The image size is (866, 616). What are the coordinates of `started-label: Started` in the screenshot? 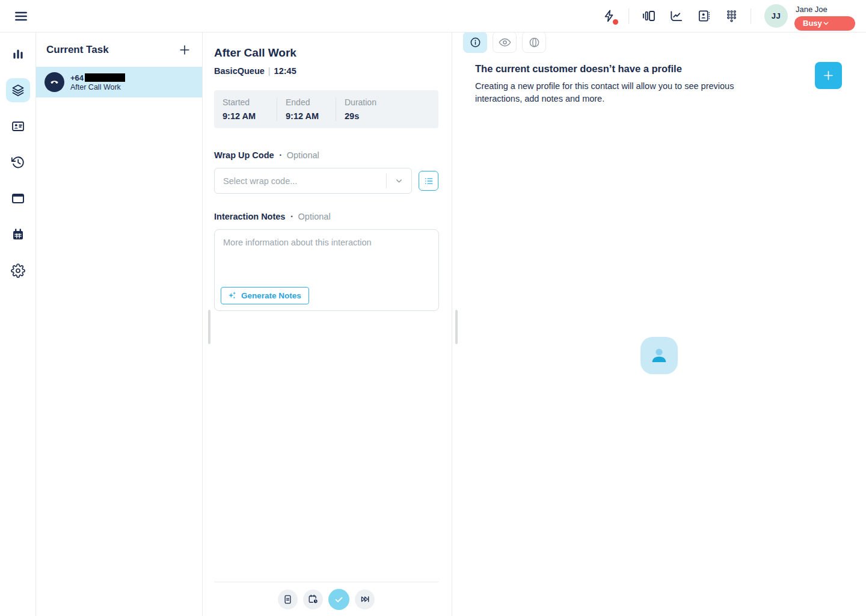 It's located at (245, 102).